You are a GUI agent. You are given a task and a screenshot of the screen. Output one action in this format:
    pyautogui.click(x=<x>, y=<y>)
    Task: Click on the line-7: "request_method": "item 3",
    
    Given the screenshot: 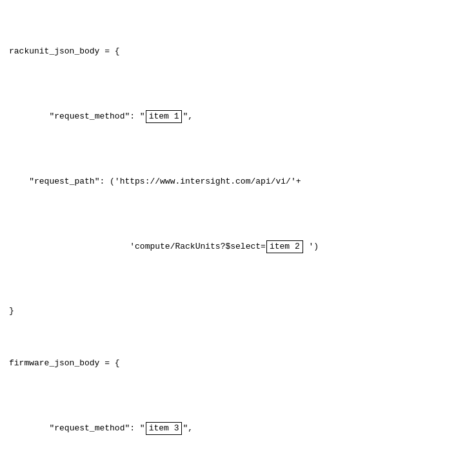 What is the action you would take?
    pyautogui.click(x=238, y=428)
    